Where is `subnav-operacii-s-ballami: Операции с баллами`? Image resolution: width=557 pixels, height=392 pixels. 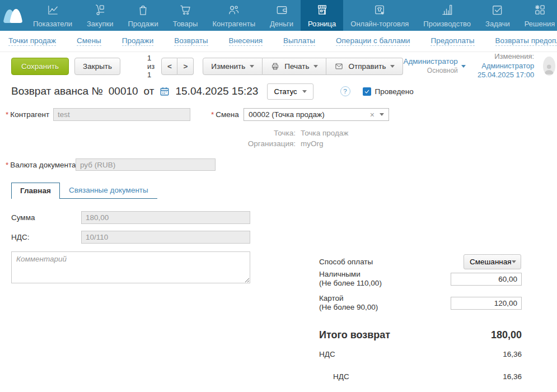
subnav-operacii-s-ballami: Операции с баллами is located at coordinates (373, 41).